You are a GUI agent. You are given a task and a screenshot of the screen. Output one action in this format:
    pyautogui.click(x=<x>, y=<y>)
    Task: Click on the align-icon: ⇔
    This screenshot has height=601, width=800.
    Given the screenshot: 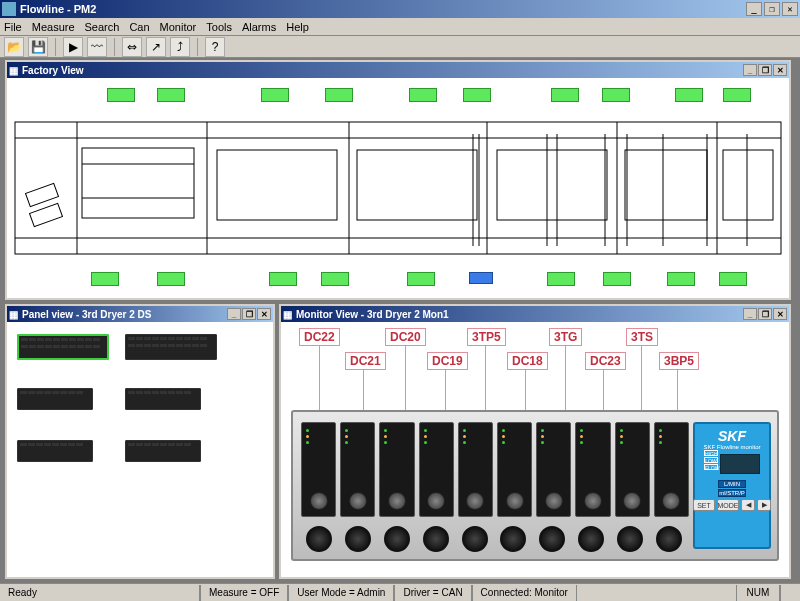 What is the action you would take?
    pyautogui.click(x=132, y=47)
    